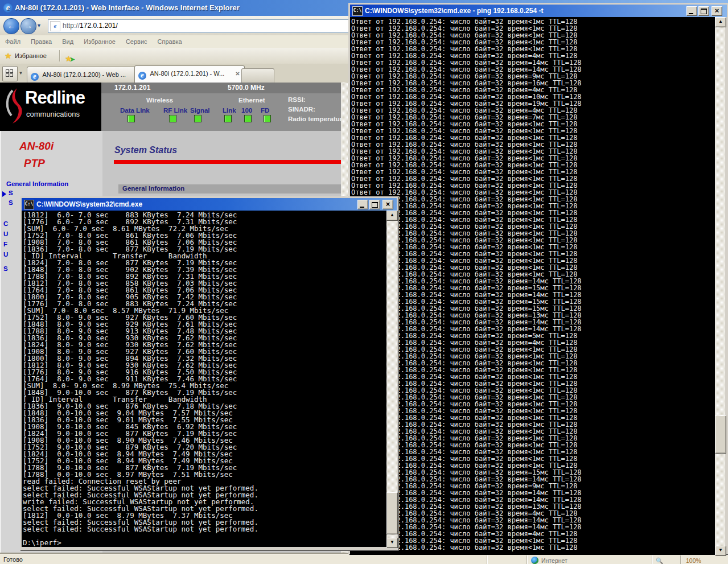 This screenshot has height=564, width=728. Describe the element at coordinates (175, 110) in the screenshot. I see `rf-link-label: RF Link` at that location.